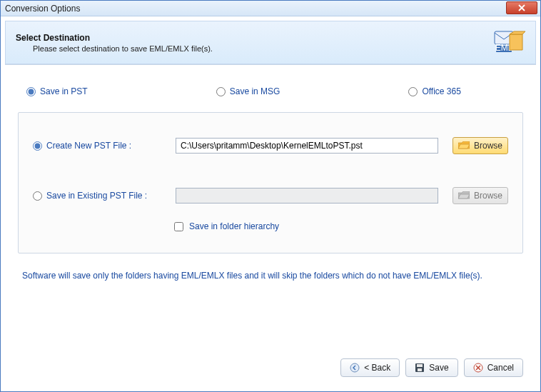 This screenshot has width=541, height=392. What do you see at coordinates (89, 146) in the screenshot?
I see `create-pst-label: Create New PST File :` at bounding box center [89, 146].